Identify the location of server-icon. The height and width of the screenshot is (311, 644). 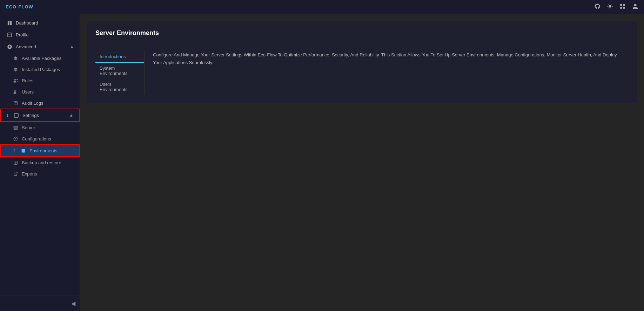
(15, 127).